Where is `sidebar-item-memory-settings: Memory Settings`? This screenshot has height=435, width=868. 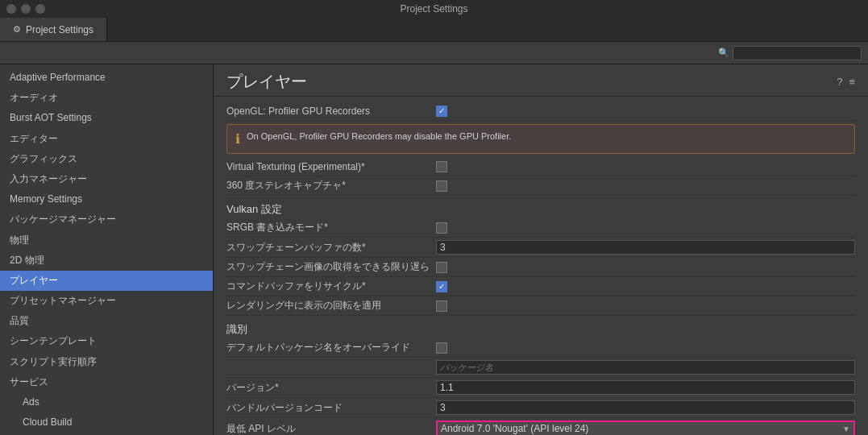 sidebar-item-memory-settings: Memory Settings is located at coordinates (106, 200).